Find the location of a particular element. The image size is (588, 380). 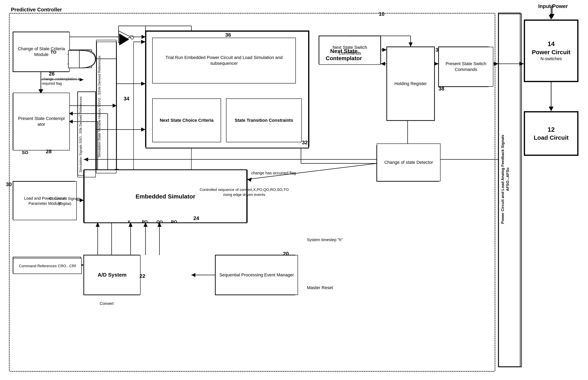

convert-label: Convert is located at coordinates (107, 304).